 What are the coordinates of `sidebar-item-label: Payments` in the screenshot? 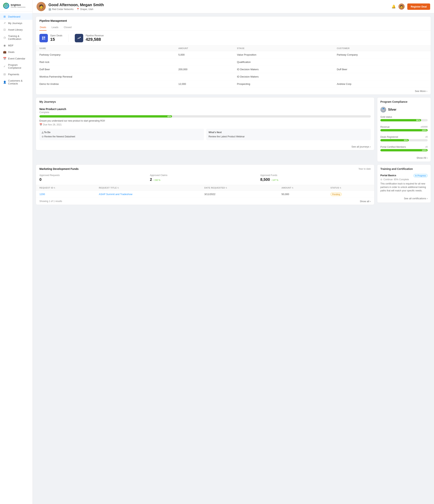 It's located at (14, 74).